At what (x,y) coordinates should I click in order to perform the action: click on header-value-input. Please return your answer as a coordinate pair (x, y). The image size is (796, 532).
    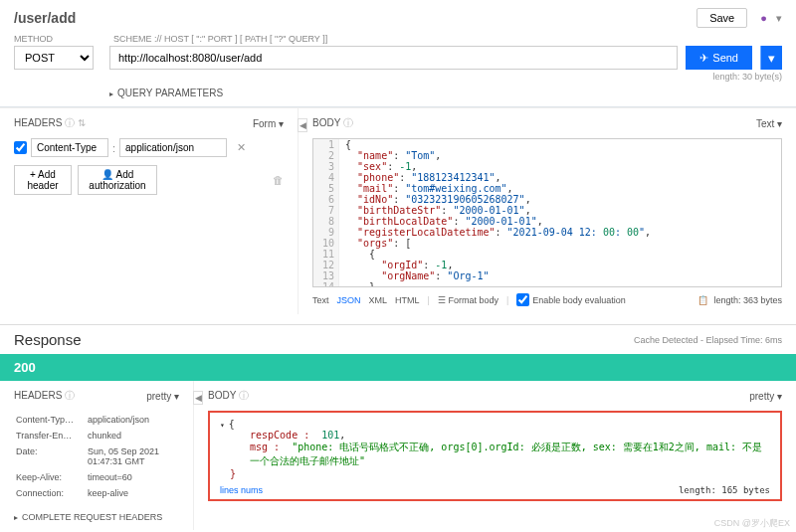
    Looking at the image, I should click on (173, 147).